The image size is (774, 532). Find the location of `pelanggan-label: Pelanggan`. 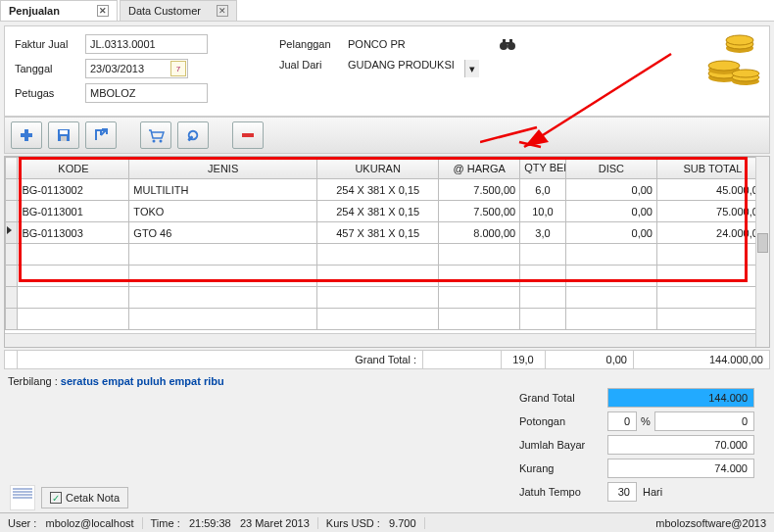

pelanggan-label: Pelanggan is located at coordinates (314, 44).